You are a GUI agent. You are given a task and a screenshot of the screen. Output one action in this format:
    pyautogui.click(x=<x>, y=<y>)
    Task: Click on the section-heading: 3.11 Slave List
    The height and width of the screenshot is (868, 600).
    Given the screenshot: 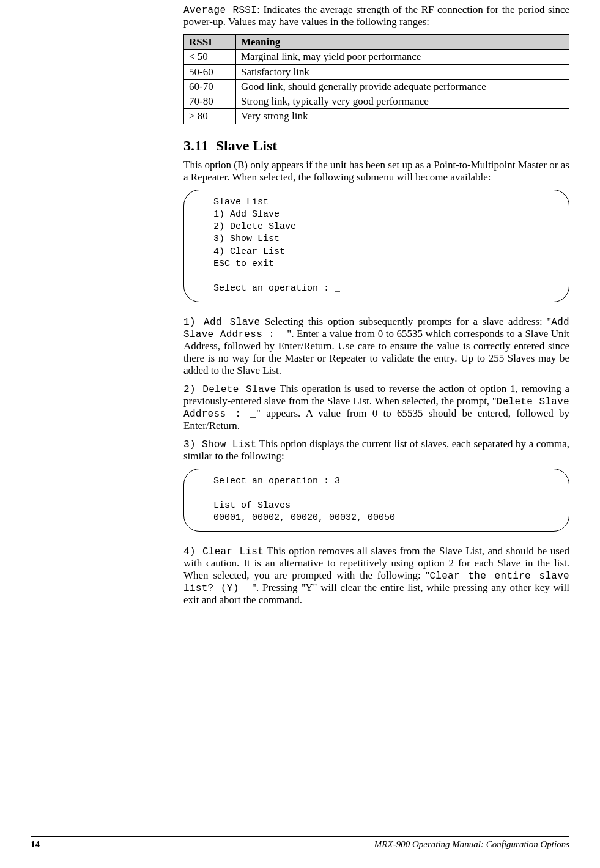 What is the action you would take?
    pyautogui.click(x=377, y=146)
    